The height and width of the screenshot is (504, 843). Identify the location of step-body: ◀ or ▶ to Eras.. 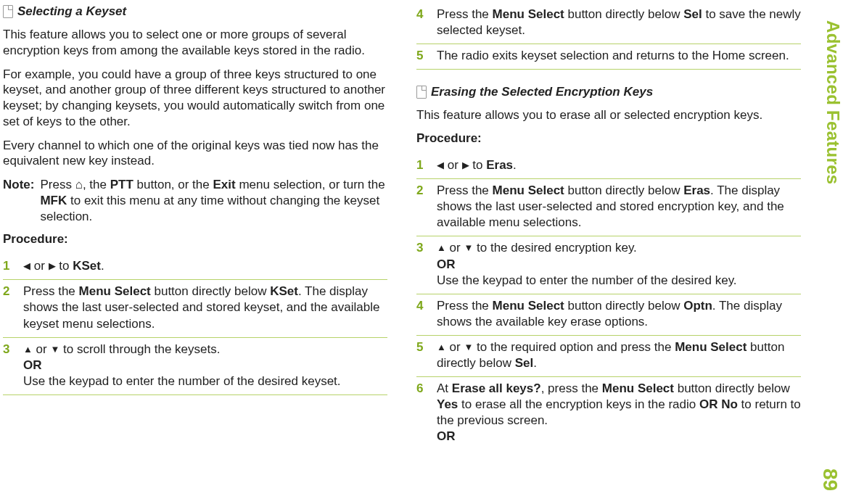
(477, 165).